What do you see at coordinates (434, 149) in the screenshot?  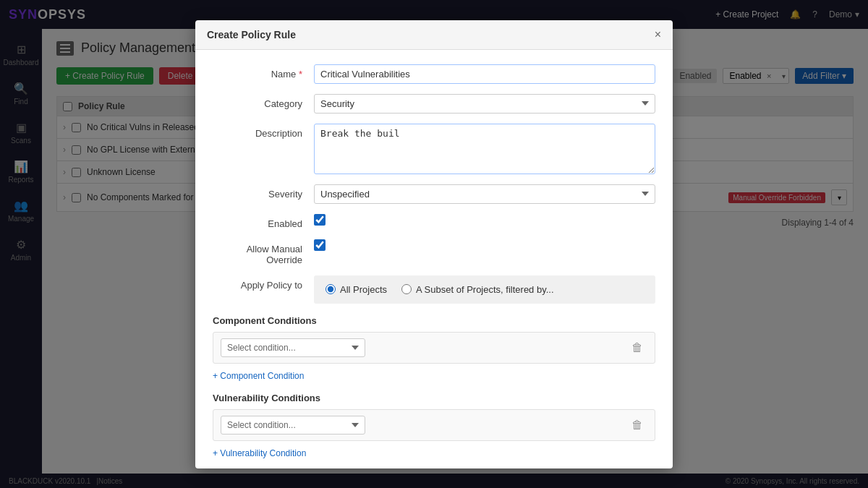 I see `description-field-row: Description Break the buil` at bounding box center [434, 149].